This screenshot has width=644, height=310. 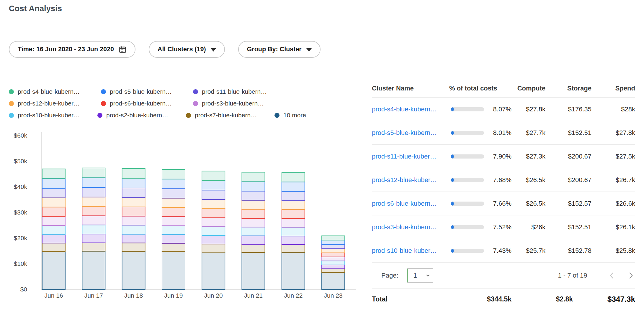 What do you see at coordinates (404, 203) in the screenshot?
I see `cluster-name-link: prod-s6-blue-kubern…` at bounding box center [404, 203].